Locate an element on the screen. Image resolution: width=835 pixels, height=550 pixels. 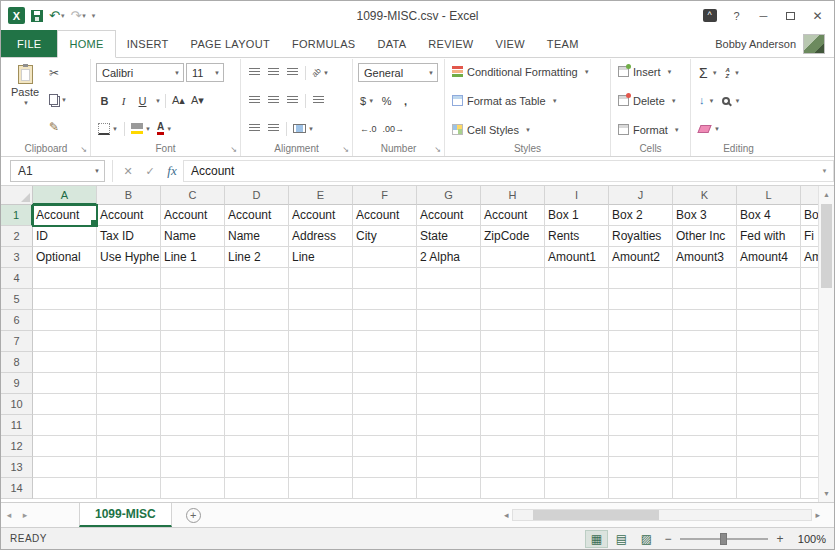
cell-E4 is located at coordinates (321, 278).